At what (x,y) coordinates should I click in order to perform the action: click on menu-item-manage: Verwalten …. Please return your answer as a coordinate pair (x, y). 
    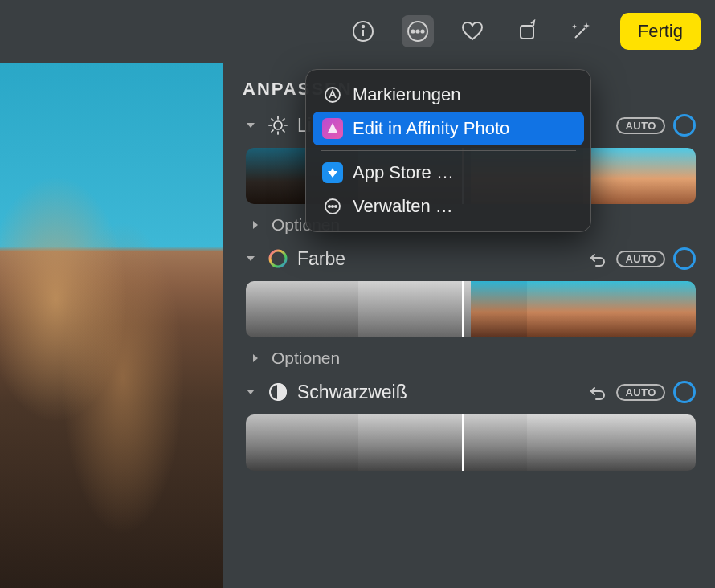
    Looking at the image, I should click on (448, 206).